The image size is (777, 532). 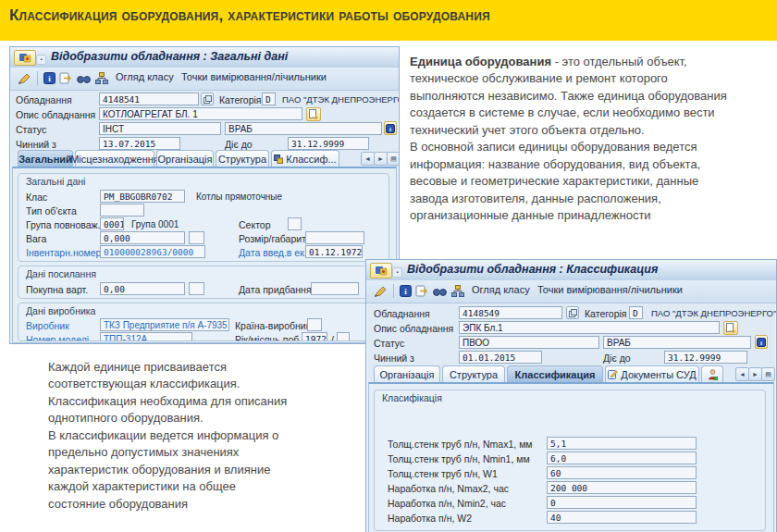 What do you see at coordinates (153, 252) in the screenshot?
I see `inventory-input: 010000028963/0000` at bounding box center [153, 252].